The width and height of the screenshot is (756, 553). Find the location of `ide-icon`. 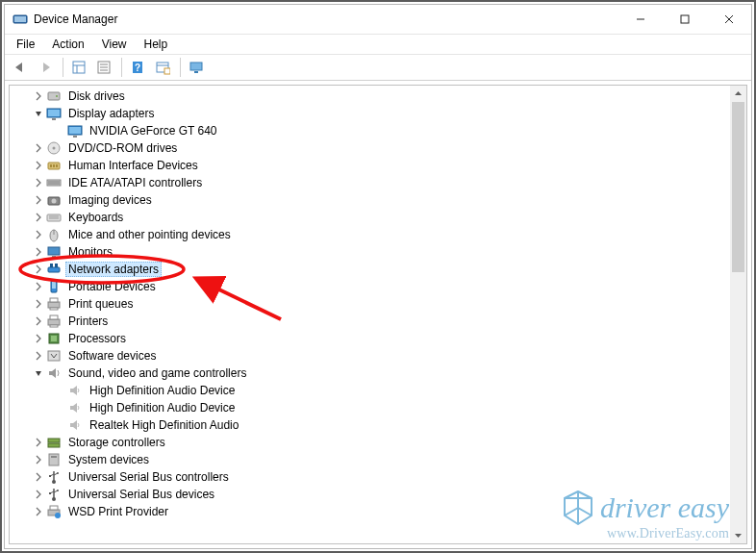

ide-icon is located at coordinates (54, 183).